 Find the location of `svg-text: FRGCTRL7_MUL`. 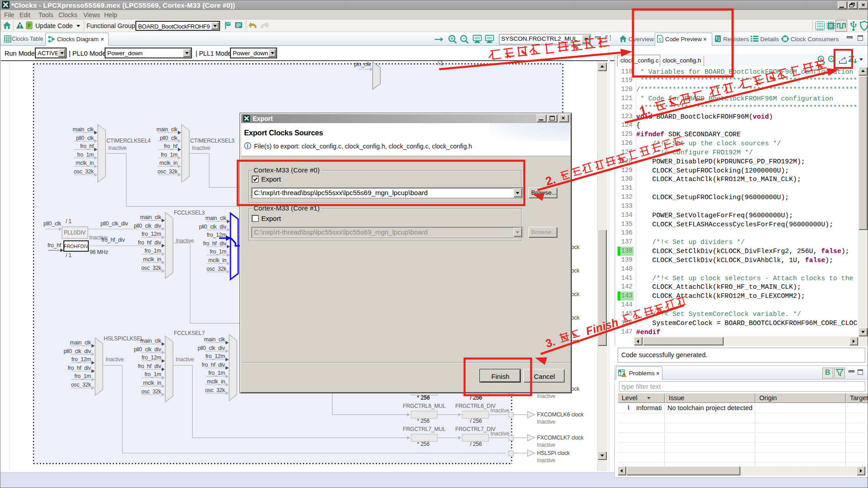

svg-text: FRGCTRL7_MUL is located at coordinates (425, 429).